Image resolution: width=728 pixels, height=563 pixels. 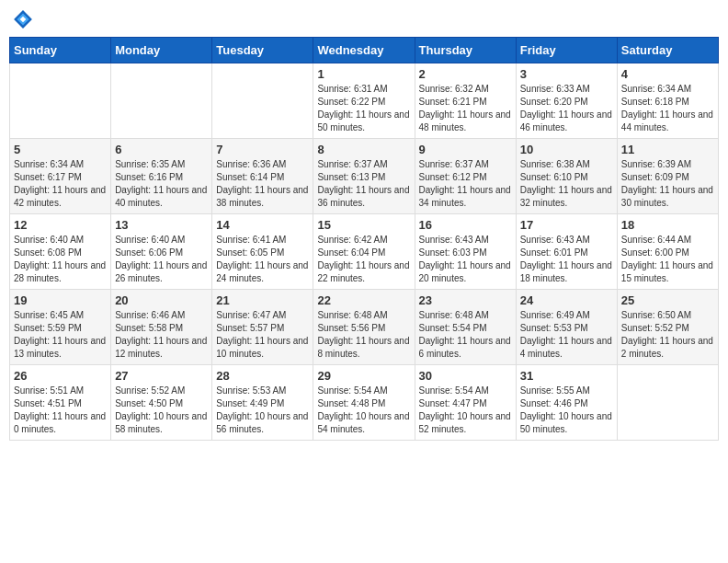 I want to click on day-info: Sunrise: 6:37 AM Sunset: 6:12 PM Dayligh…, so click(x=465, y=184).